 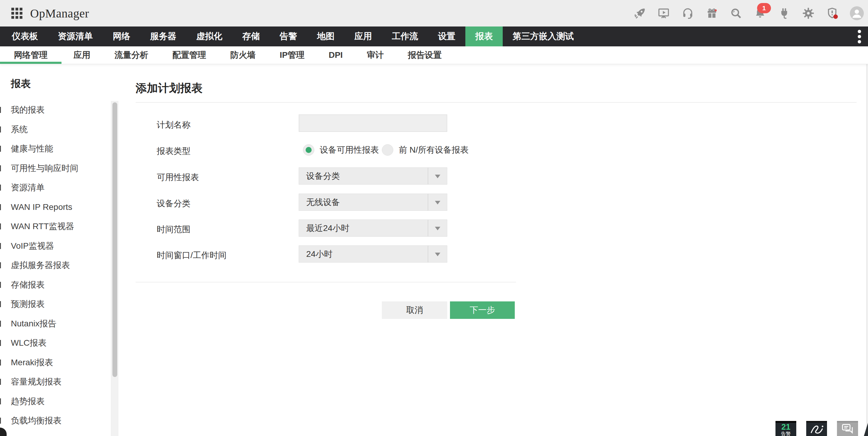 What do you see at coordinates (336, 55) in the screenshot?
I see `subnav-item-dpi: DPI` at bounding box center [336, 55].